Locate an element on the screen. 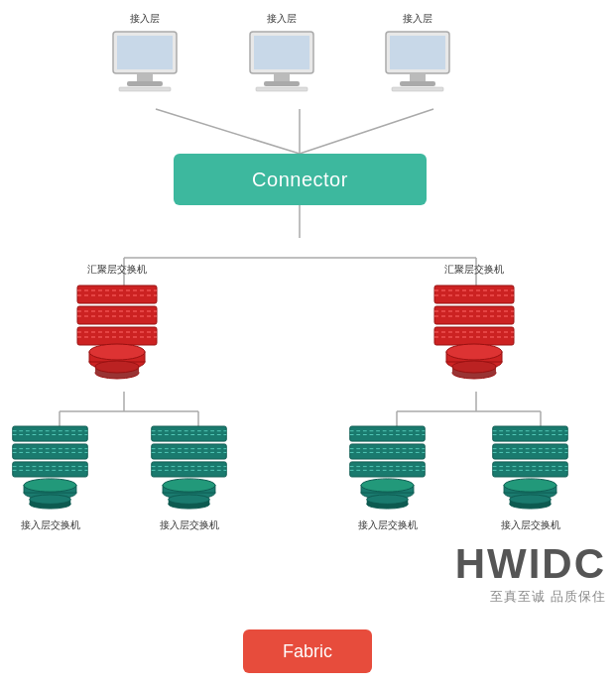  connector-label: Connector is located at coordinates (300, 180).